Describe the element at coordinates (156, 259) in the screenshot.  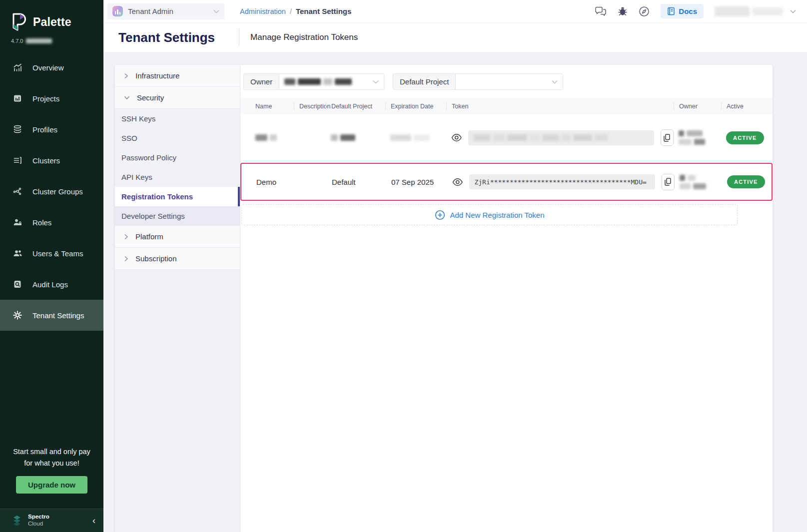
I see `menu-group-label: Subscription` at that location.